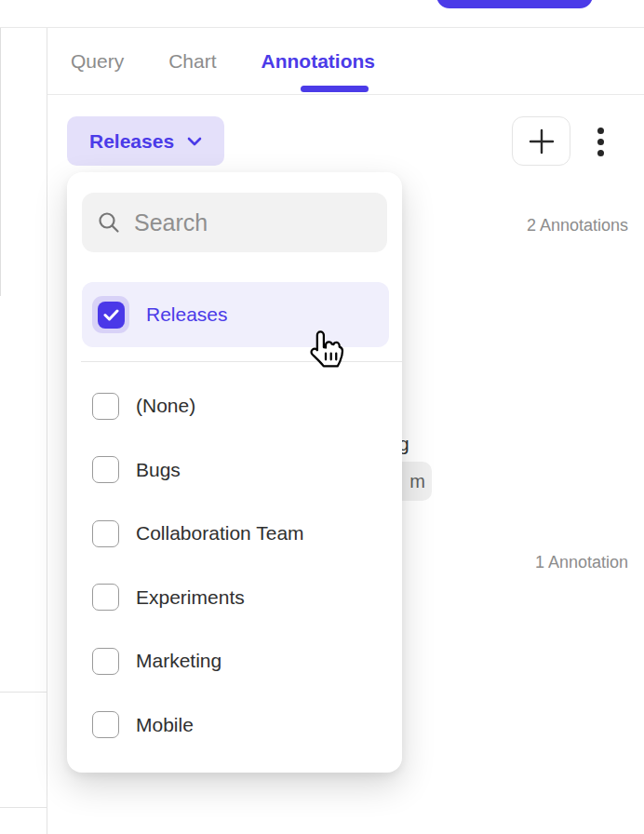  What do you see at coordinates (190, 598) in the screenshot?
I see `option-label: Experiments` at bounding box center [190, 598].